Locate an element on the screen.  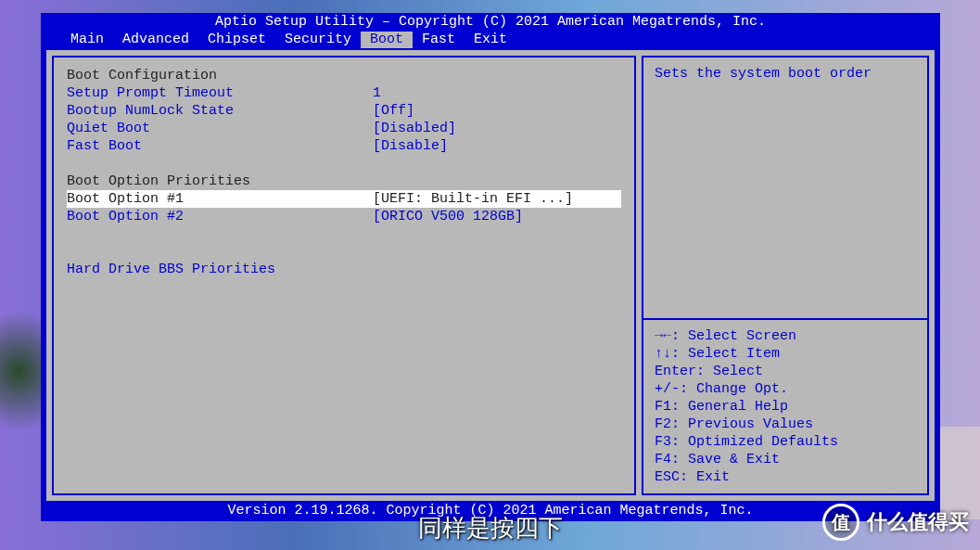
section-label: Boot Option Priorities is located at coordinates (159, 182).